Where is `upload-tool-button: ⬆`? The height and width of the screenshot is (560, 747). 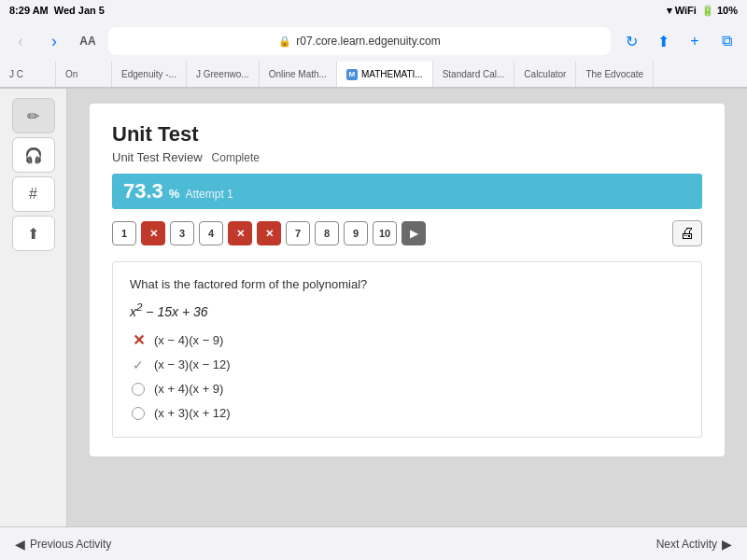
upload-tool-button: ⬆ is located at coordinates (34, 233).